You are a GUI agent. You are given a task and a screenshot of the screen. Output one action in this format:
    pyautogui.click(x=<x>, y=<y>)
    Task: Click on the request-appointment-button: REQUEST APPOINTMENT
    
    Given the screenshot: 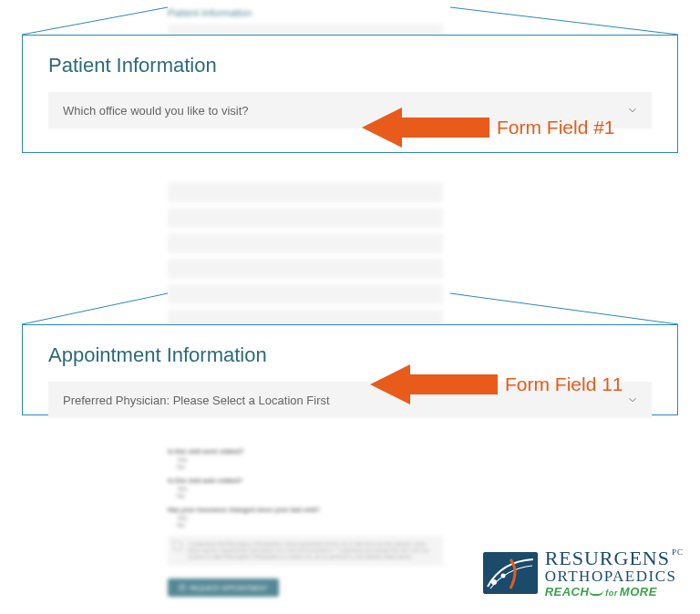 What is the action you would take?
    pyautogui.click(x=223, y=588)
    